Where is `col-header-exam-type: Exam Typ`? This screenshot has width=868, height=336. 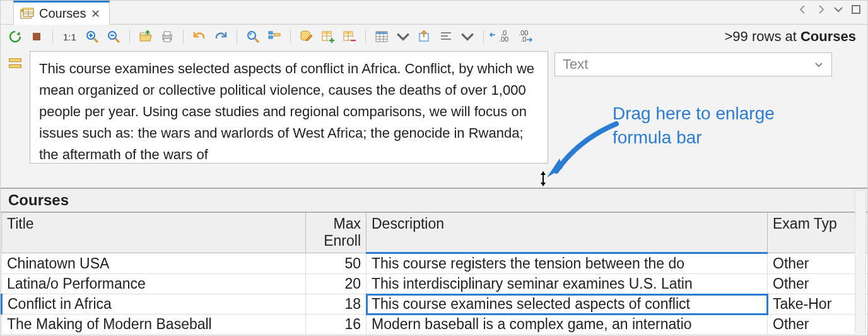 col-header-exam-type: Exam Typ is located at coordinates (818, 233).